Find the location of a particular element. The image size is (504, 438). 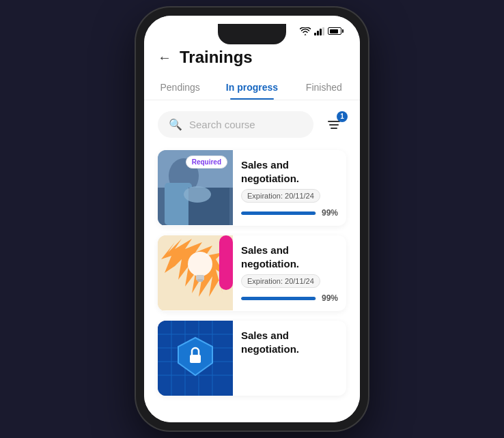

course-card: Required Sales and negotiation. Expirati… is located at coordinates (252, 188).